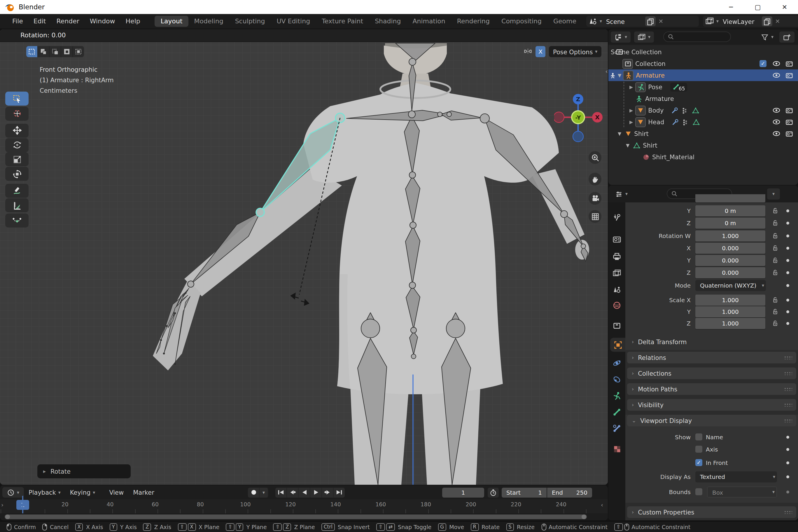  What do you see at coordinates (703, 157) in the screenshot?
I see `row-shirt-material: Shirt_Material` at bounding box center [703, 157].